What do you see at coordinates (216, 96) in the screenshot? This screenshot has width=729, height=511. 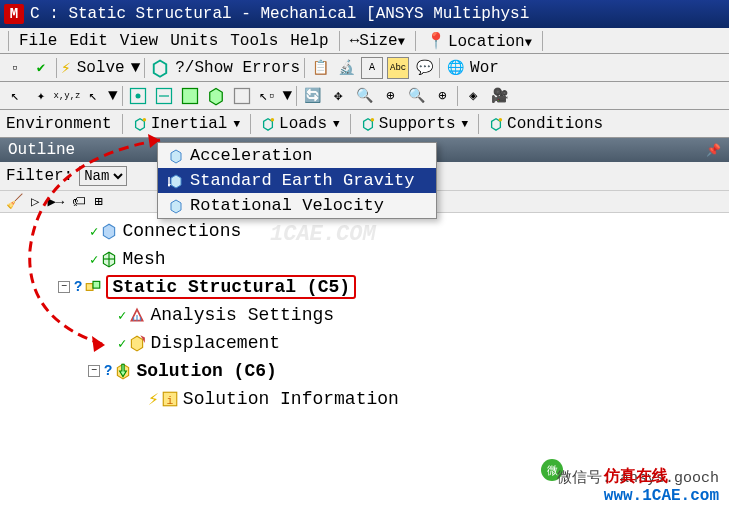 I see `sel4-icon` at bounding box center [216, 96].